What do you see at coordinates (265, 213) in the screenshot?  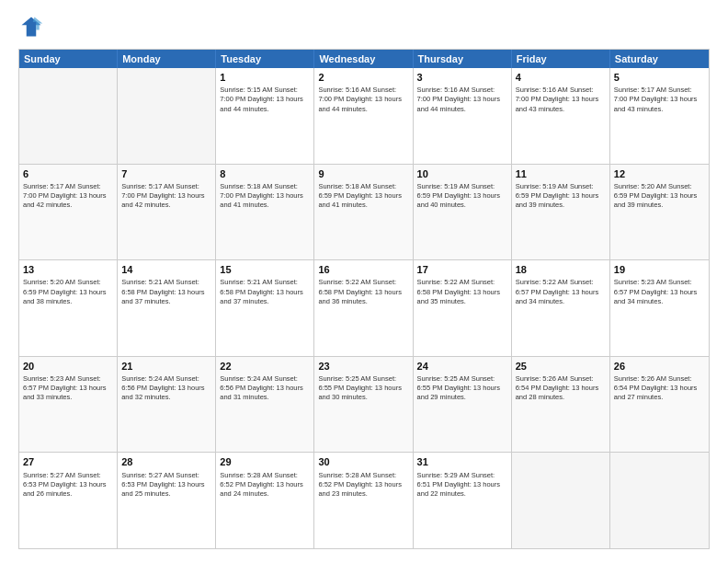 I see `day-cell-8: 8Sunrise: 5:18 AM Sunset: 7:00 PM Daylig…` at bounding box center [265, 213].